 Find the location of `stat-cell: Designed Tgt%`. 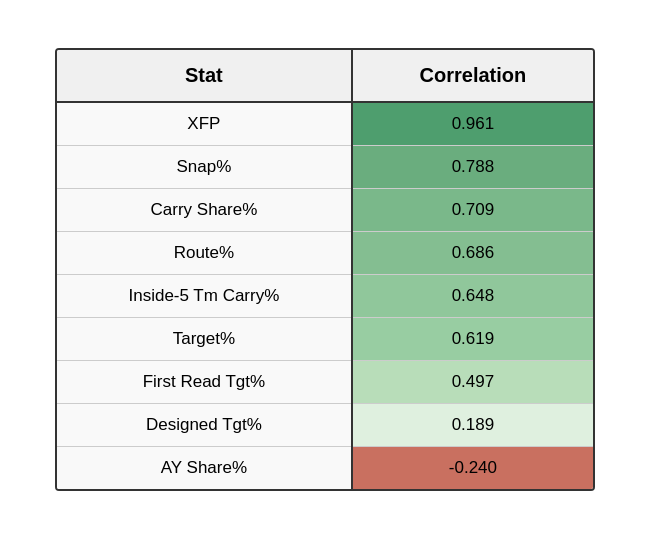

stat-cell: Designed Tgt% is located at coordinates (204, 424).